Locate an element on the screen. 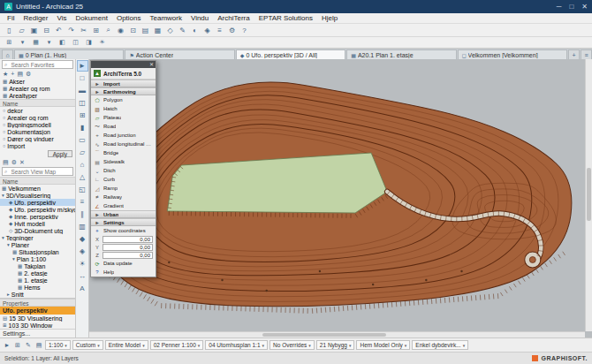 This screenshot has height=364, width=592. menu-item: Rediger is located at coordinates (35, 18).